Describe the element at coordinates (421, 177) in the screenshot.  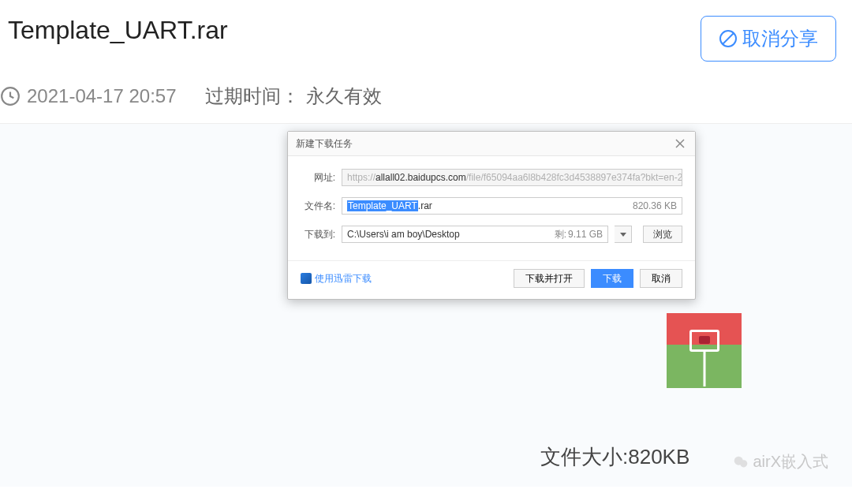
I see `url-host: allall02.baidupcs.com` at that location.